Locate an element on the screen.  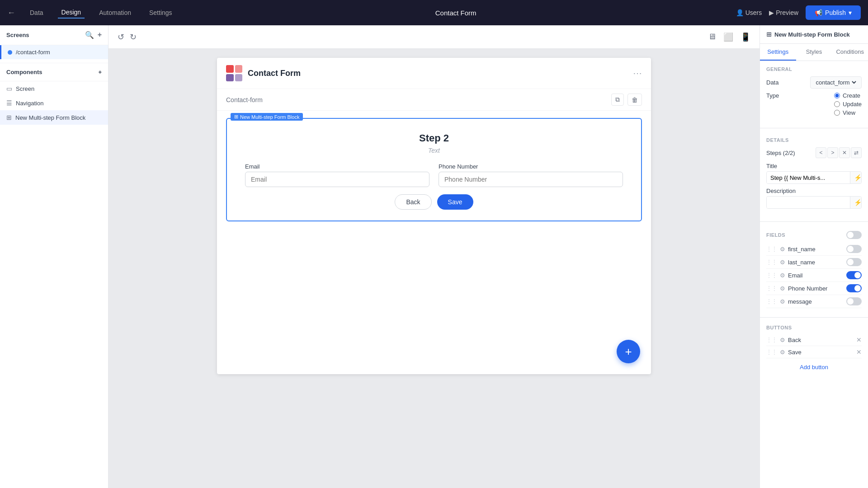
phone-label: Phone Number is located at coordinates (531, 166).